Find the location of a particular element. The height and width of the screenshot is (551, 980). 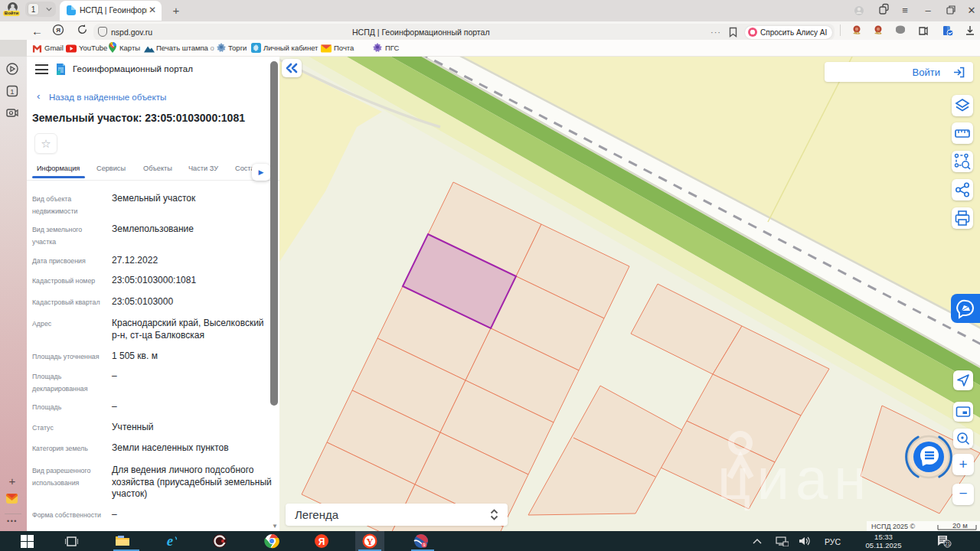

svg-text: 9 is located at coordinates (424, 545).